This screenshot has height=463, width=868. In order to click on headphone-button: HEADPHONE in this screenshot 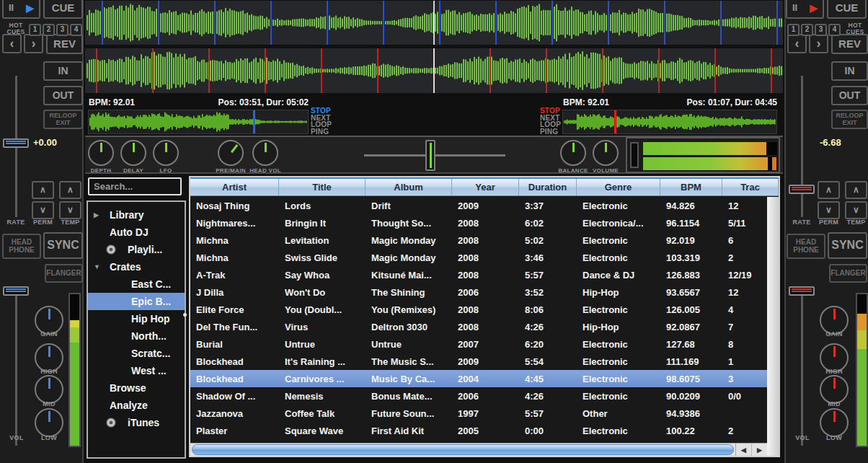, I will do `click(806, 247)`.